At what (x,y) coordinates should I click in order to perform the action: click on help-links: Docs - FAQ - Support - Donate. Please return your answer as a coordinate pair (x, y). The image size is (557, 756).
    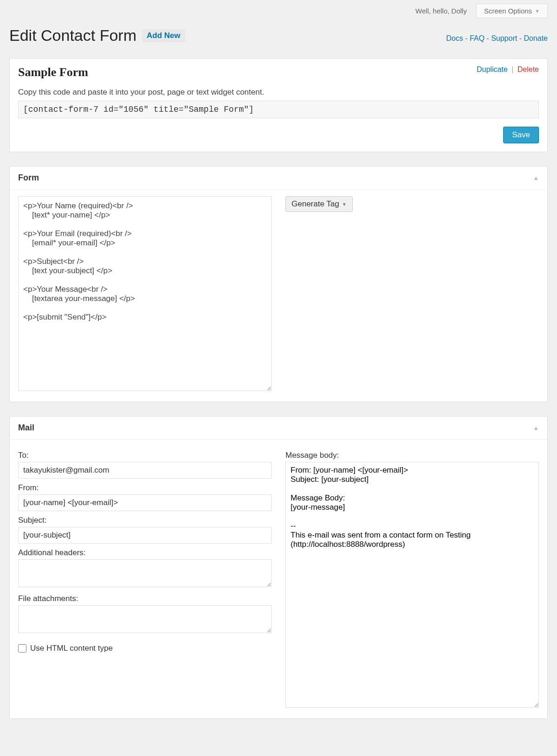
    Looking at the image, I should click on (497, 38).